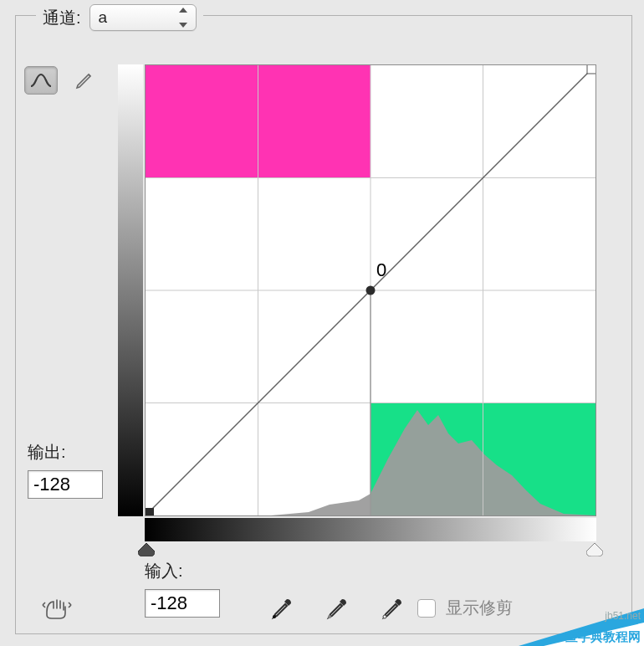 The image size is (644, 646). I want to click on targeted-adjust-button, so click(57, 608).